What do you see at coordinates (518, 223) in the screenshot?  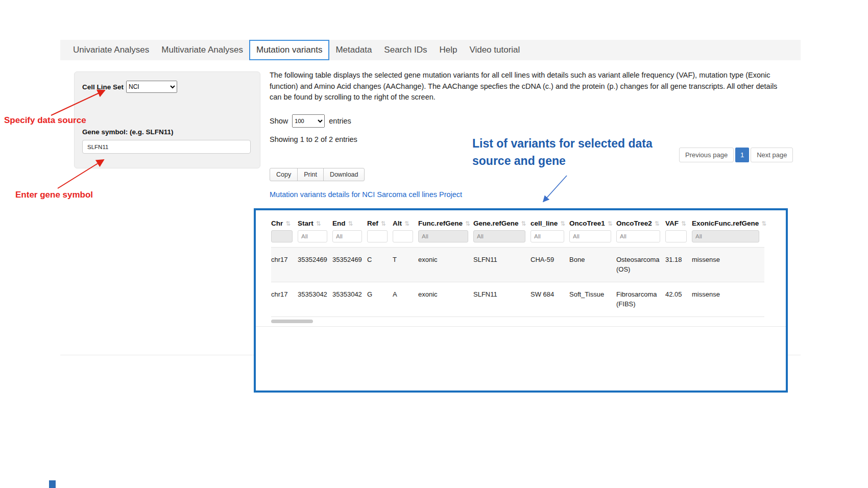 I see `table-header-row: Chr⇅Start⇅End⇅Ref⇅Alt⇅Func.refGene⇅Gene.…` at bounding box center [518, 223].